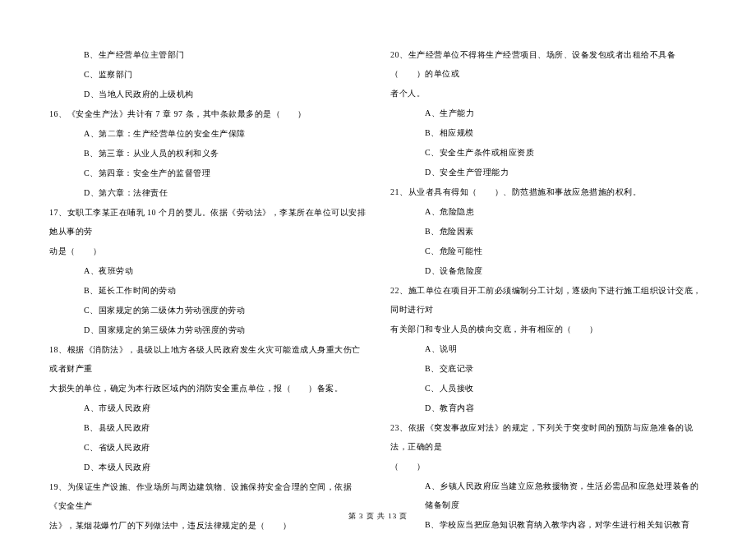 This screenshot has height=534, width=756. What do you see at coordinates (378, 516) in the screenshot?
I see `page-footer: 第 3 页 共 13 页` at bounding box center [378, 516].